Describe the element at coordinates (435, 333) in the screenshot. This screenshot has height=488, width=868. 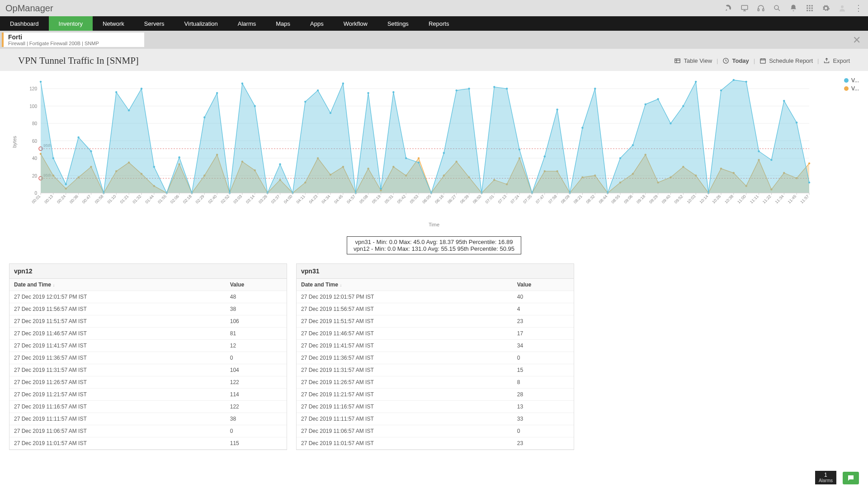
I see `table-row: 27 Dec 2019 11:46:57 AM IST17` at that location.